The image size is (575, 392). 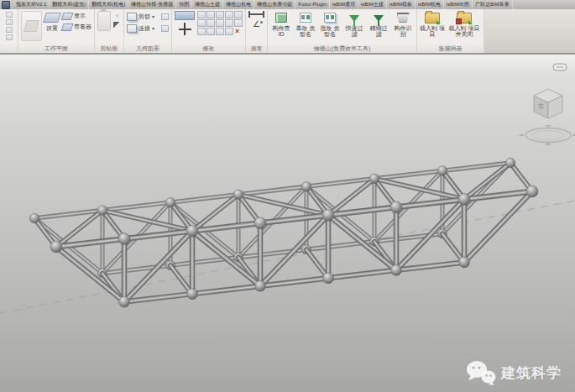 What do you see at coordinates (379, 31) in the screenshot?
I see `fine-filter-label: 精细过滤` at bounding box center [379, 31].